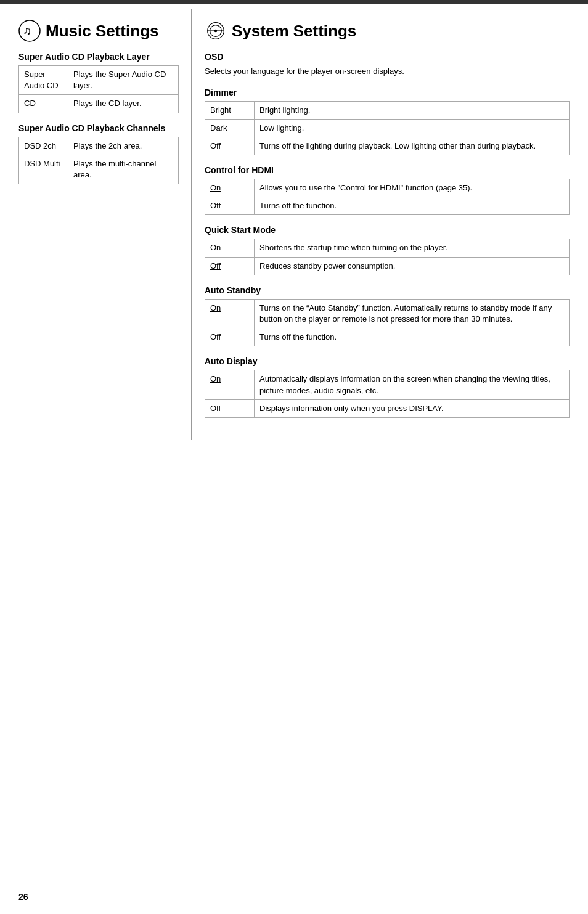 The height and width of the screenshot is (914, 588). I want to click on page-number: 26, so click(23, 897).